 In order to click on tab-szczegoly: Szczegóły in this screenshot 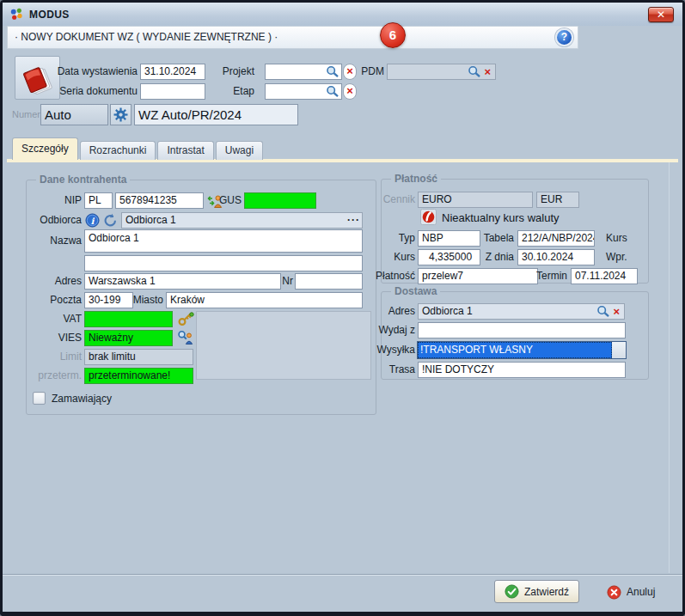, I will do `click(45, 149)`.